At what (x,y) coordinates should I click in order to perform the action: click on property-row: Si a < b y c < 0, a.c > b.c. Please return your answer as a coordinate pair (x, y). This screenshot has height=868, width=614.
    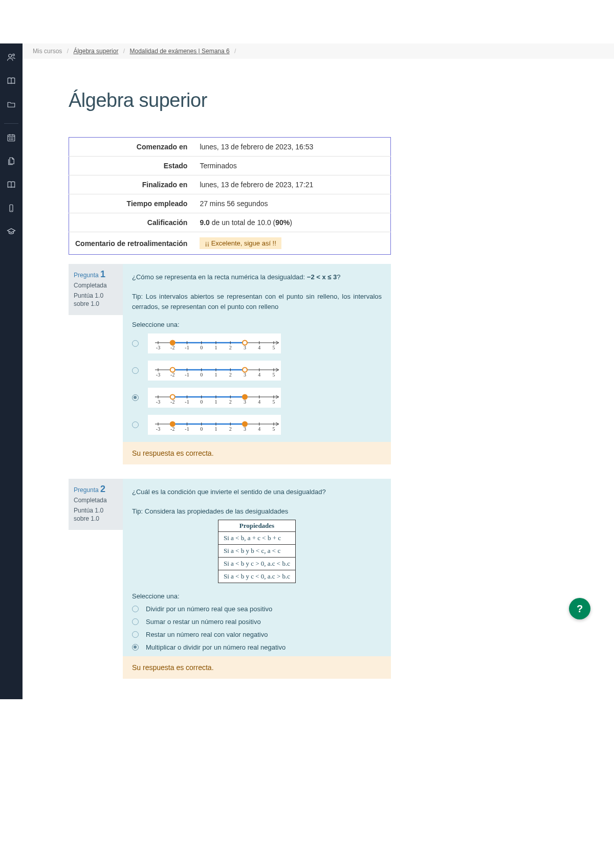
    Looking at the image, I should click on (257, 577).